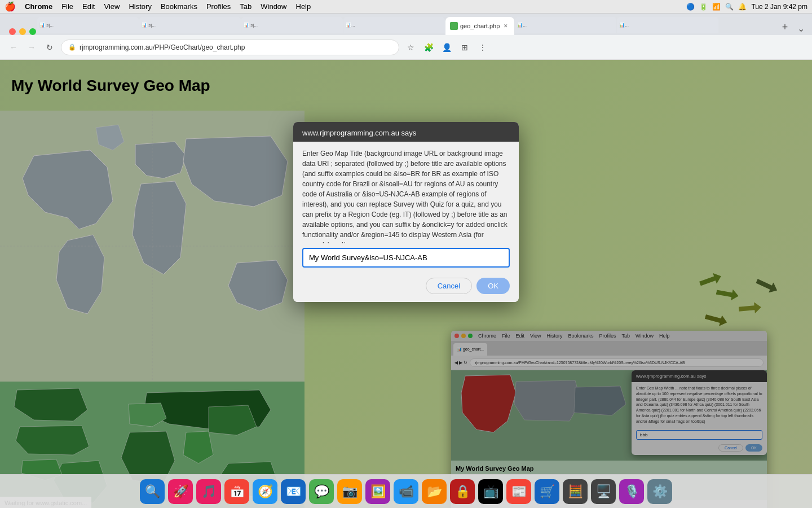 The image size is (812, 508). What do you see at coordinates (747, 7) in the screenshot?
I see `menubar-right: 🔵 🔋 📶 🔍 🔔 Tue 2 Jan 9:42 pm` at bounding box center [747, 7].